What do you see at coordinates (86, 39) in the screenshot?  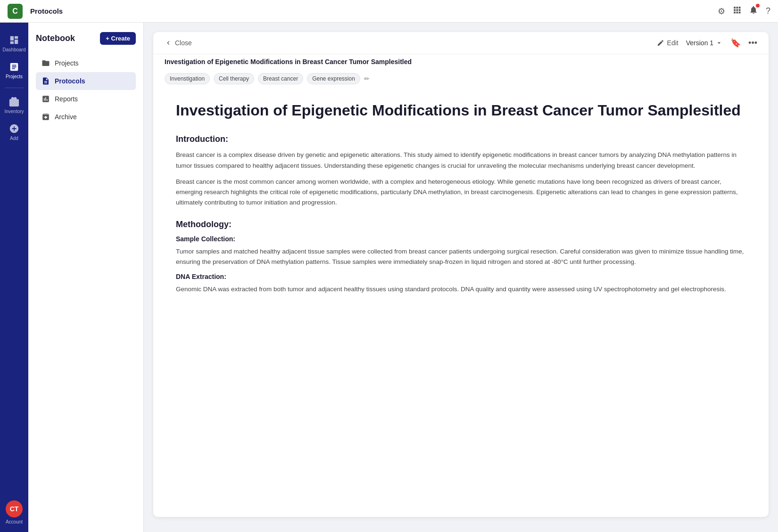 I see `notebook-header: Notebook + Create` at bounding box center [86, 39].